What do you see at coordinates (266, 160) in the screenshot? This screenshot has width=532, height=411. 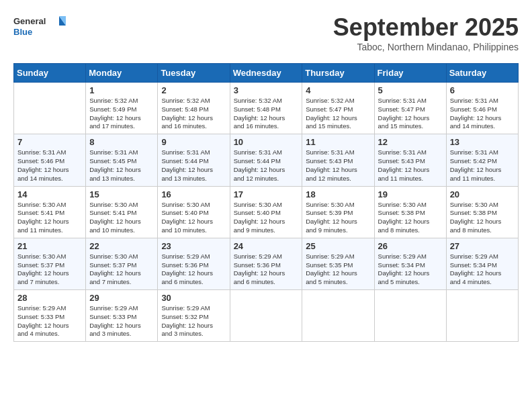 I see `calendar-cell: 10Sunrise: 5:31 AM Sunset: 5:44 PM Dayli…` at bounding box center [266, 160].